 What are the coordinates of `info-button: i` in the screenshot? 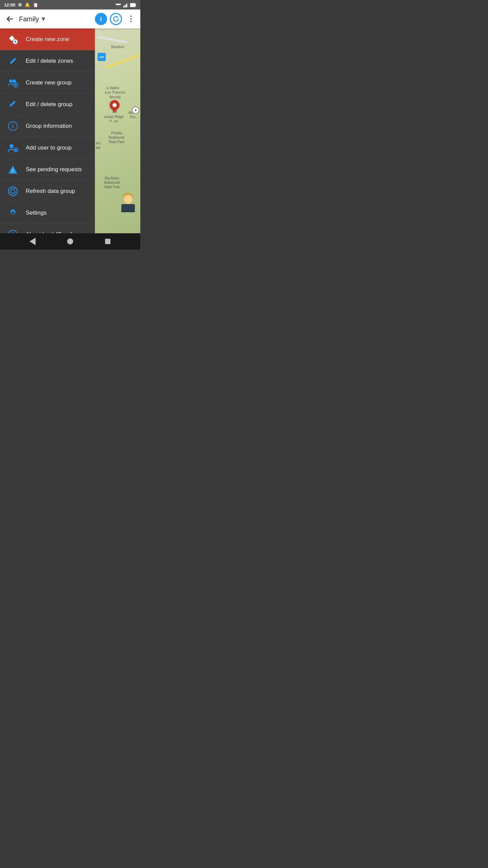 It's located at (101, 19).